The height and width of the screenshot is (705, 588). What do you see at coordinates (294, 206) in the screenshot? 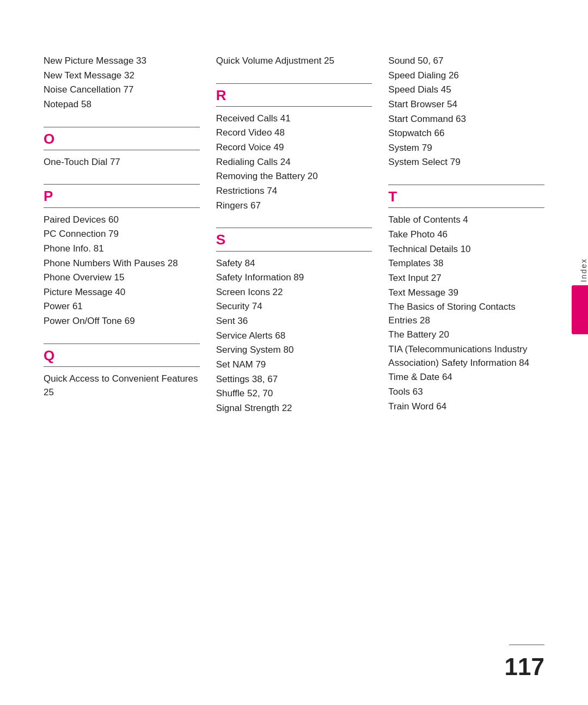
I see `entry: Ringers 67` at bounding box center [294, 206].